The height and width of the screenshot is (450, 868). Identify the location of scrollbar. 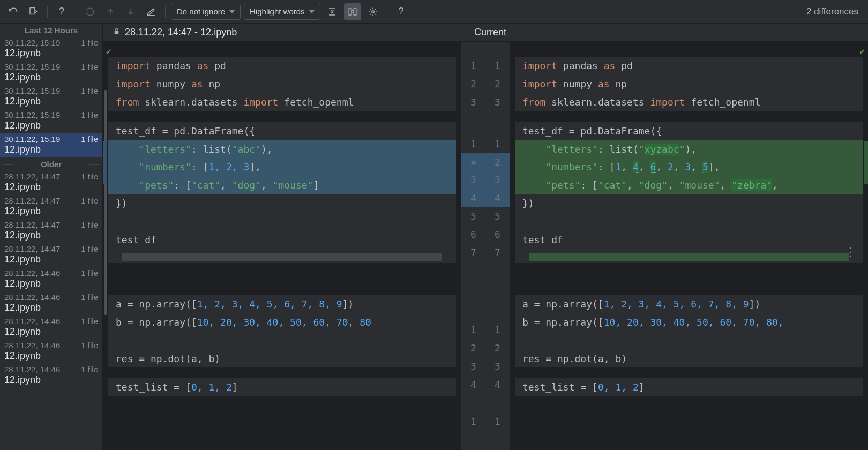
(106, 202).